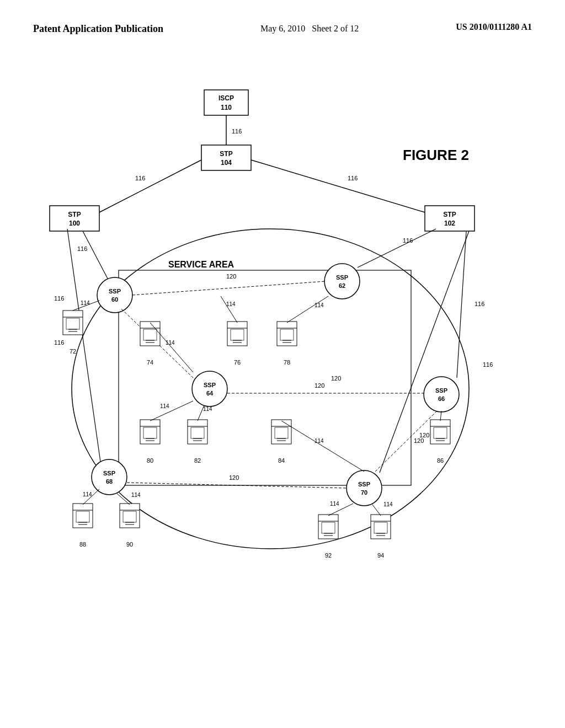 The width and height of the screenshot is (565, 728). What do you see at coordinates (210, 385) in the screenshot?
I see `ssp64-label: SSP` at bounding box center [210, 385].